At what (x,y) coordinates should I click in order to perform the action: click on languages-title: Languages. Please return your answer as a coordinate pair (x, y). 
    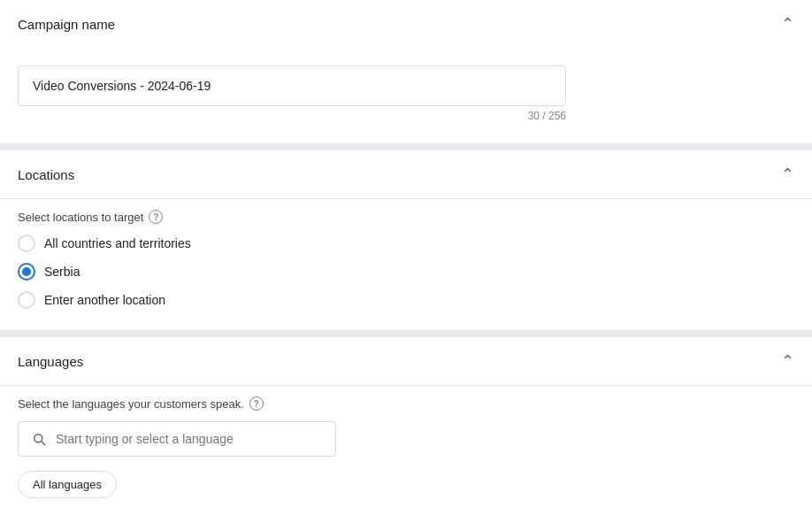
    Looking at the image, I should click on (50, 361).